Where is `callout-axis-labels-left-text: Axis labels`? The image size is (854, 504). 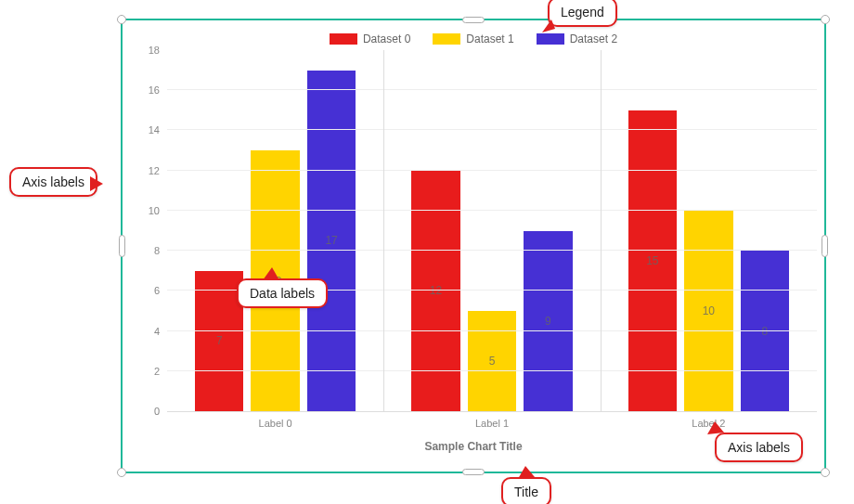
callout-axis-labels-left-text: Axis labels is located at coordinates (54, 182).